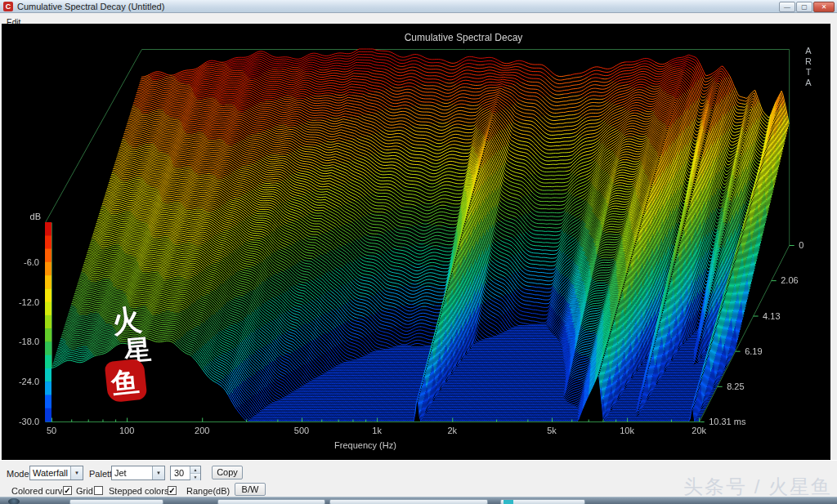 This screenshot has height=504, width=837. Describe the element at coordinates (139, 491) in the screenshot. I see `stepped-colors-label: Stepped colors` at that location.